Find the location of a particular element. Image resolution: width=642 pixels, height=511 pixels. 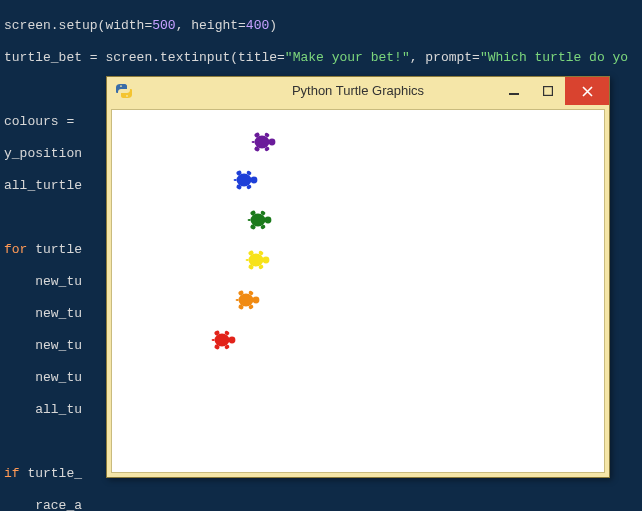

window-controls is located at coordinates (553, 91).